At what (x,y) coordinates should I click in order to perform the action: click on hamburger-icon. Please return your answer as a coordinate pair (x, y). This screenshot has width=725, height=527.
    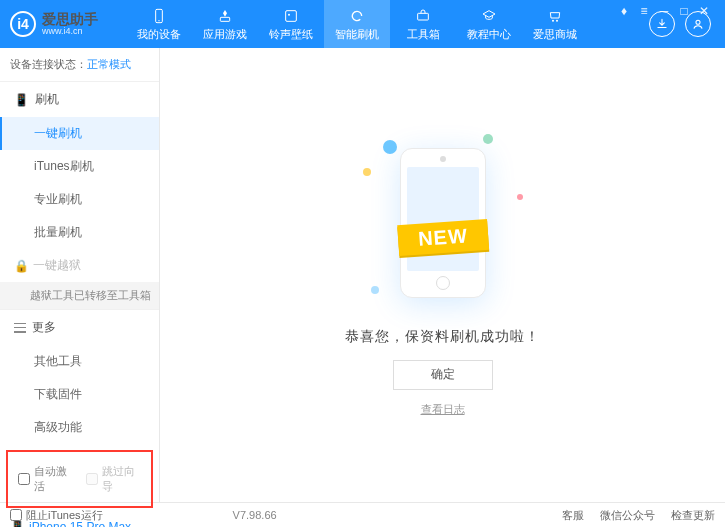
    Looking at the image, I should click on (20, 328).